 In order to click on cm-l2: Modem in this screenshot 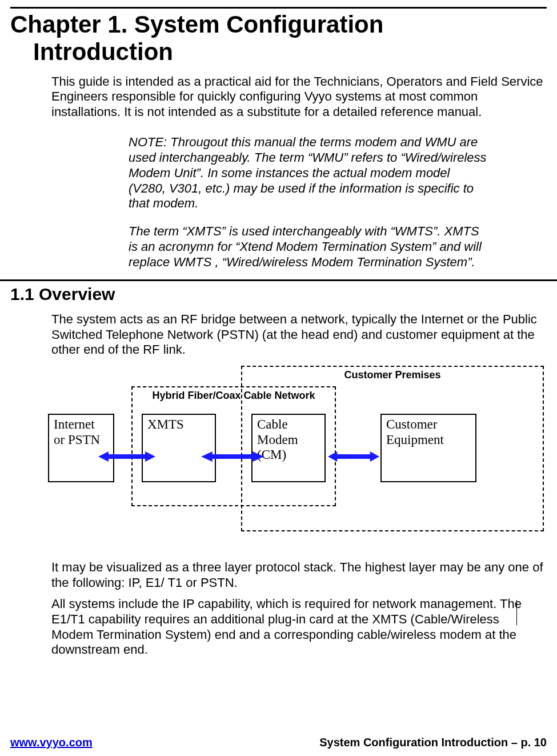, I will do `click(278, 440)`.